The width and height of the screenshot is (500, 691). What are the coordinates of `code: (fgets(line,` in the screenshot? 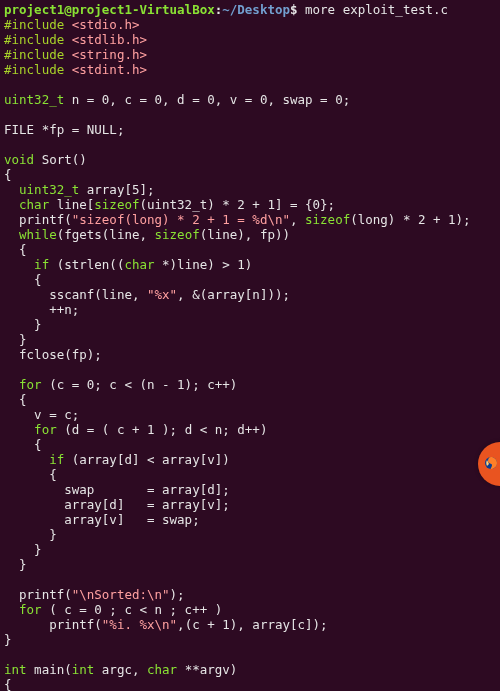 It's located at (106, 234).